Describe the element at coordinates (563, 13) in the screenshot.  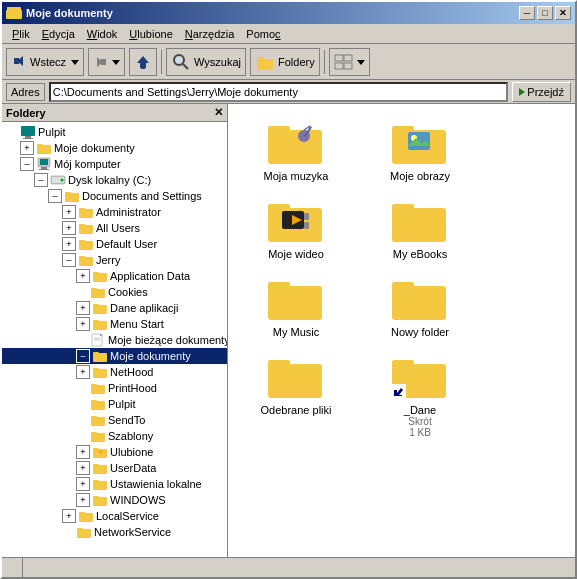
I see `close-button: ✕` at that location.